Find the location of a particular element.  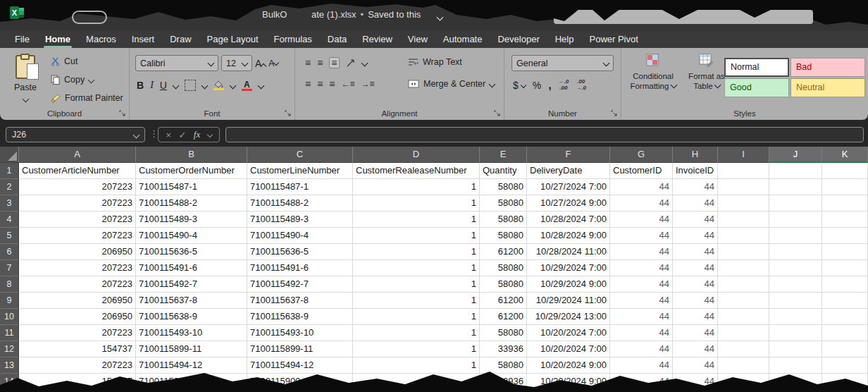

decrease-font-size-button: A is located at coordinates (273, 63).